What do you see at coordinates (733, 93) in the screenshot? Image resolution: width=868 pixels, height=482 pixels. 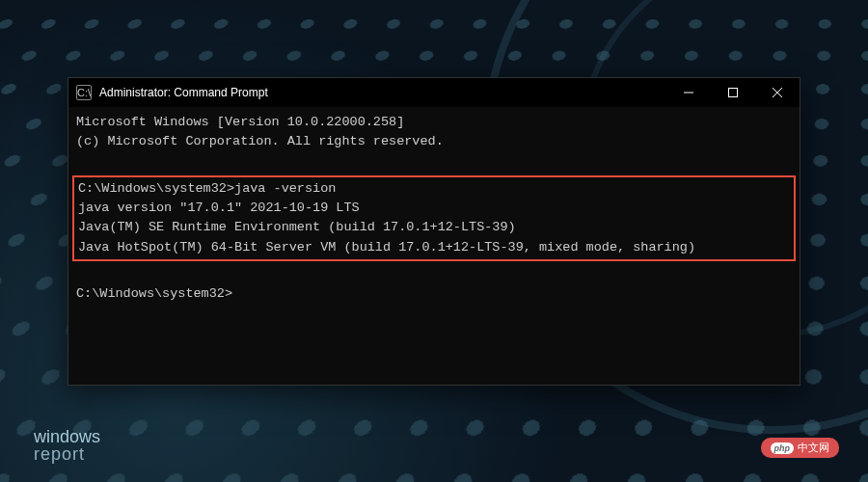 I see `maximize-icon` at bounding box center [733, 93].